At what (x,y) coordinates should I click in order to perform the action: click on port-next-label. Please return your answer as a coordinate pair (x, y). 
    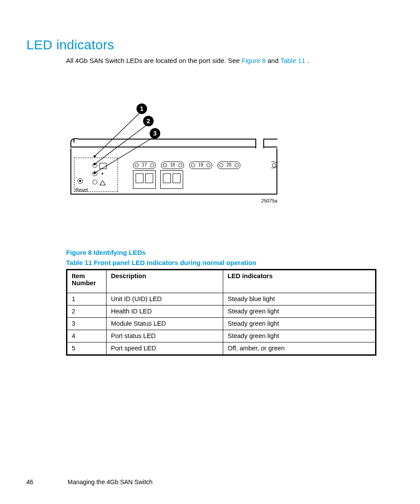
    Looking at the image, I should click on (274, 165).